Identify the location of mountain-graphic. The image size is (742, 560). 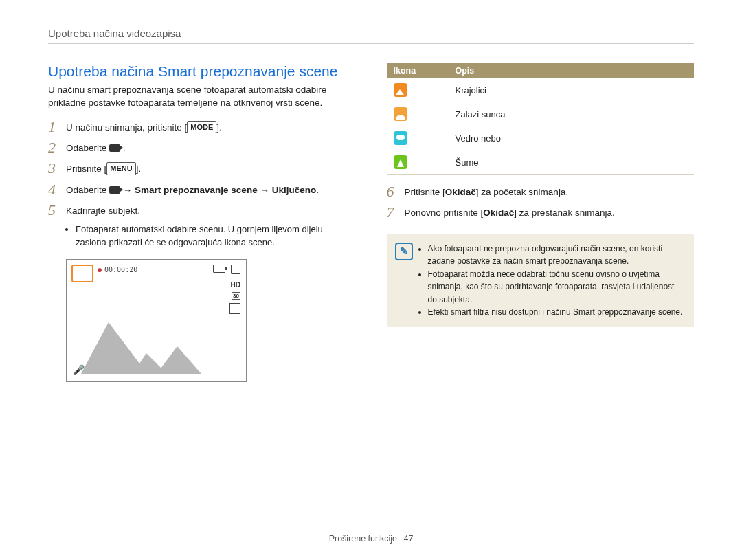
(153, 336).